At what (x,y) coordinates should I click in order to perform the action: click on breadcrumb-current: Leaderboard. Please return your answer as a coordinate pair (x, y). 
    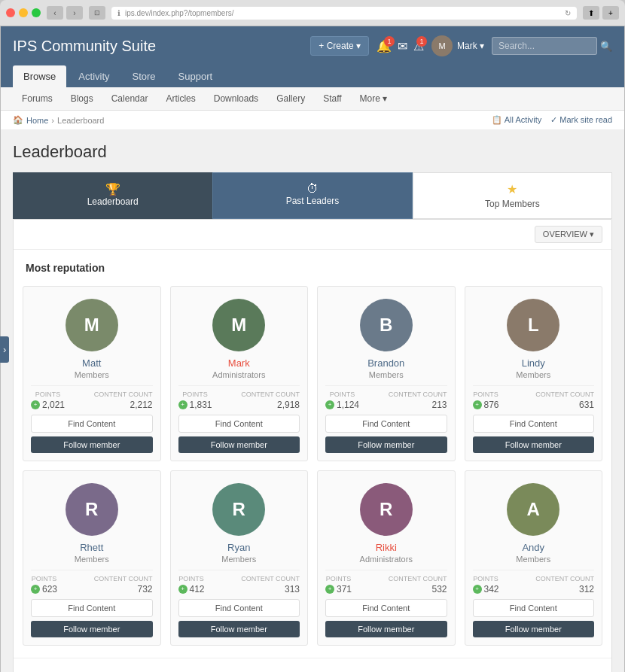
    Looking at the image, I should click on (81, 120).